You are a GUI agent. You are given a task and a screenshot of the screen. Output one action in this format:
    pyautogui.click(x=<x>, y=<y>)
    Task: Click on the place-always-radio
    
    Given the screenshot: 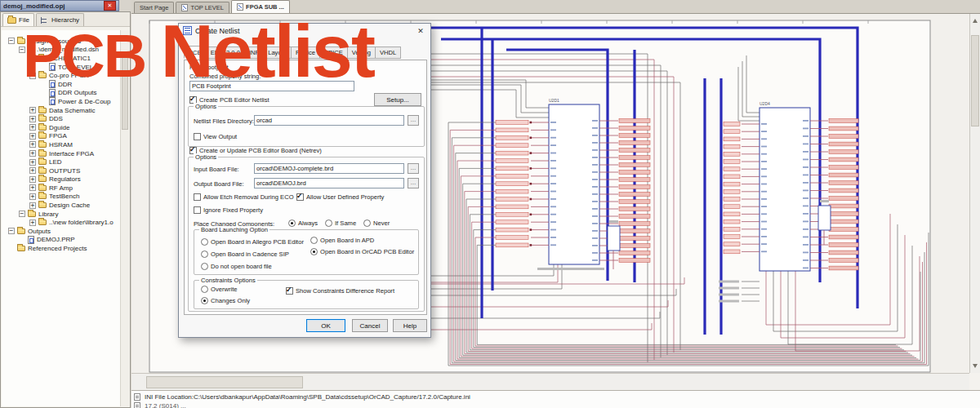 What is the action you would take?
    pyautogui.click(x=292, y=224)
    